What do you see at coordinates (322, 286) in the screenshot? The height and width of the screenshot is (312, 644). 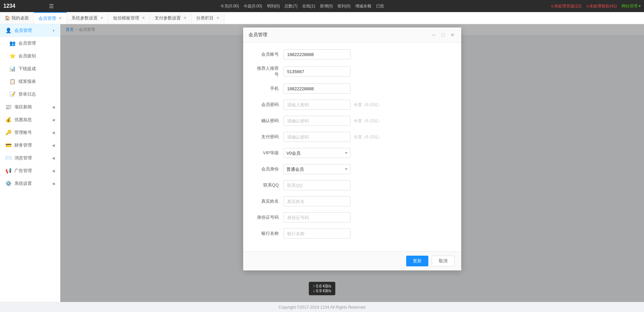 I see `net-upload: ↑ 0.6 KB/s` at bounding box center [322, 286].